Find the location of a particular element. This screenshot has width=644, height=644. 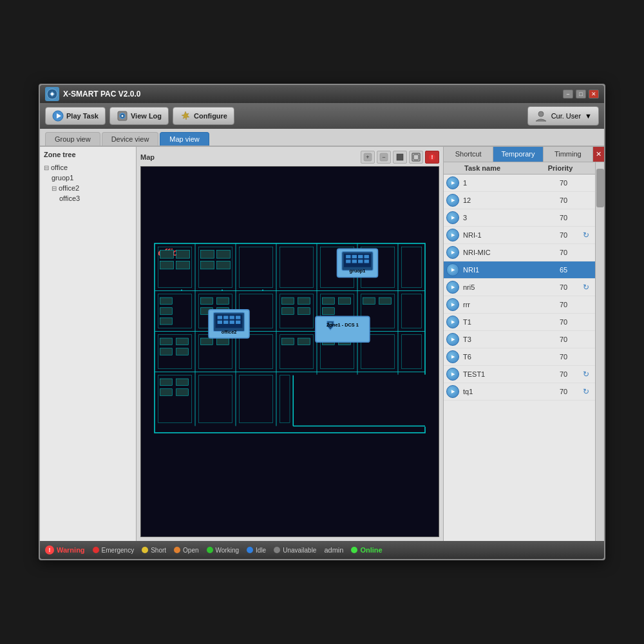

play-row-rrr-button is located at coordinates (453, 305).